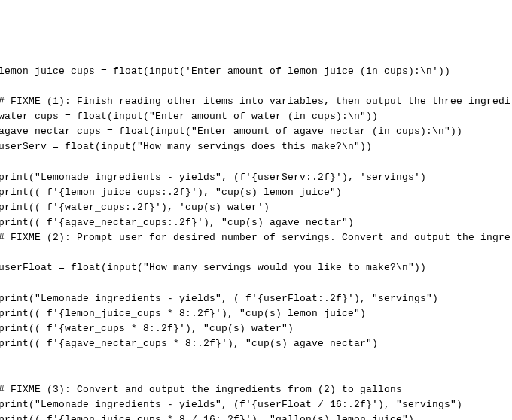 The width and height of the screenshot is (512, 420). I want to click on code-line: lemon_juice_cups = float(input('Enter am…, so click(256, 72).